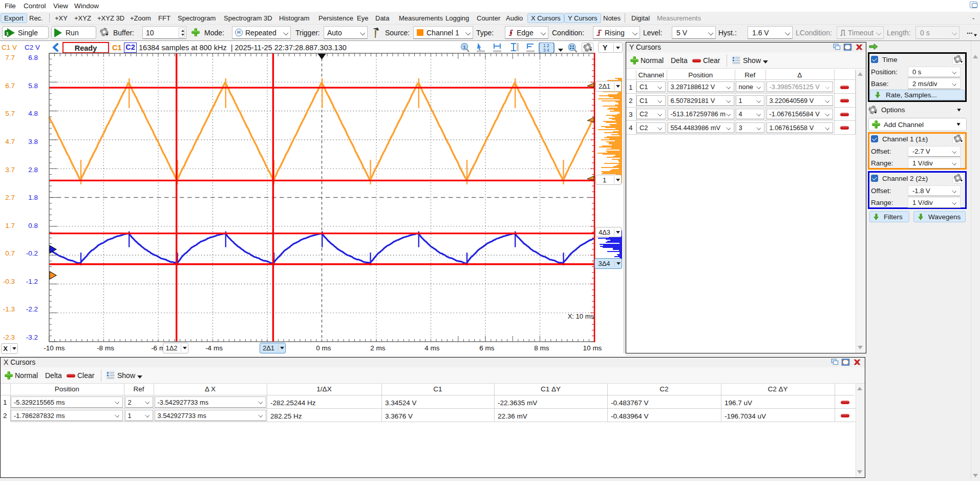  Describe the element at coordinates (105, 348) in the screenshot. I see `svg-text: -8 ms` at that location.